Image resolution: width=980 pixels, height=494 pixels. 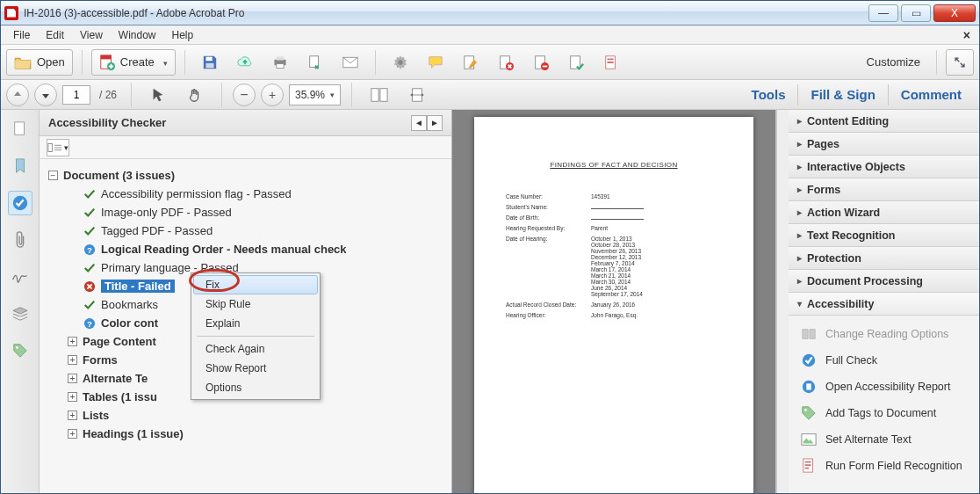 I want to click on ctx-check-again: Check Again, so click(x=256, y=349).